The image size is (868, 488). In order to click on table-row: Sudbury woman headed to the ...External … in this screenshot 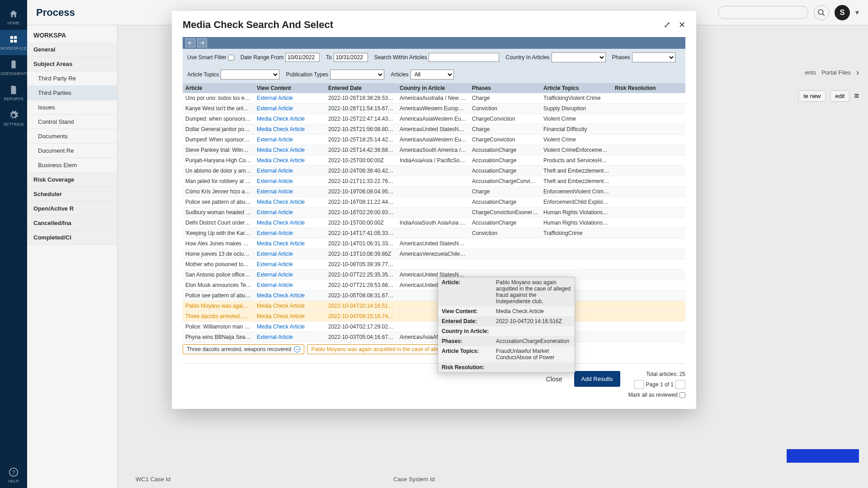, I will do `click(434, 212)`.